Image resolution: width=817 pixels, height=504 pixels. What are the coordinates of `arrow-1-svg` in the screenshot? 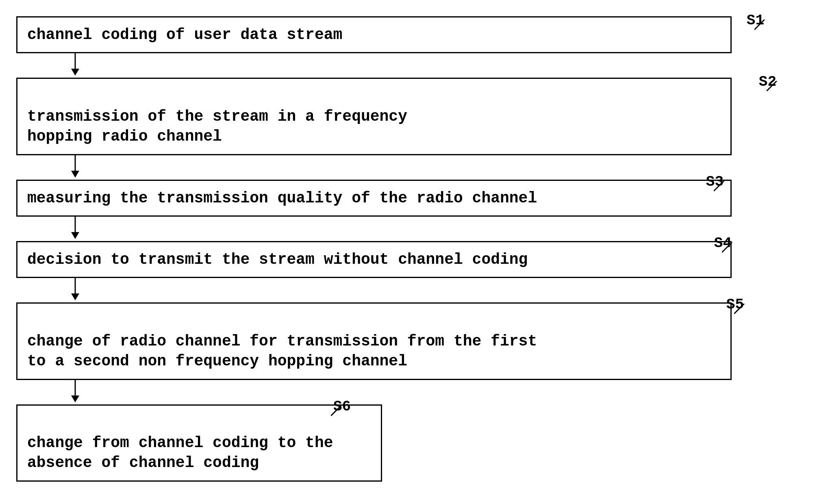 It's located at (75, 65).